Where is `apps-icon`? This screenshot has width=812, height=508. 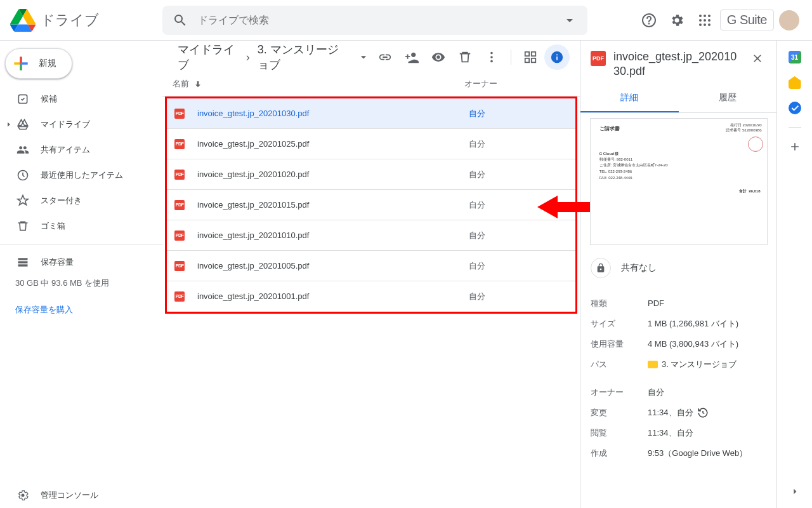 apps-icon is located at coordinates (705, 20).